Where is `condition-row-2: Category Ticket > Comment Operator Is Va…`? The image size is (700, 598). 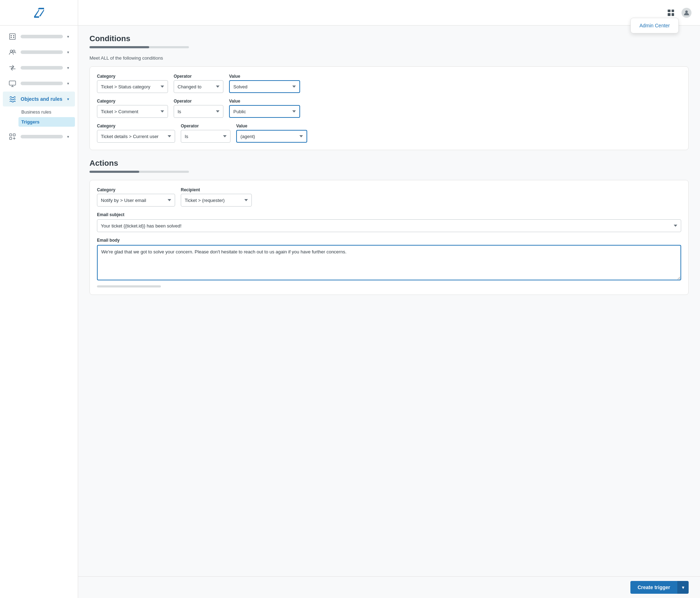
condition-row-2: Category Ticket > Comment Operator Is Va… is located at coordinates (389, 108).